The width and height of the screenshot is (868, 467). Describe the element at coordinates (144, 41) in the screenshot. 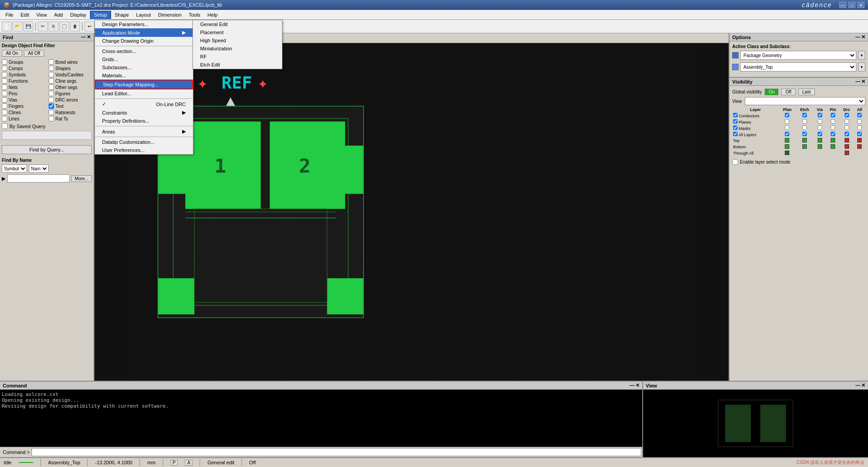

I see `menu-change-origin: Change Drawing Origin` at that location.